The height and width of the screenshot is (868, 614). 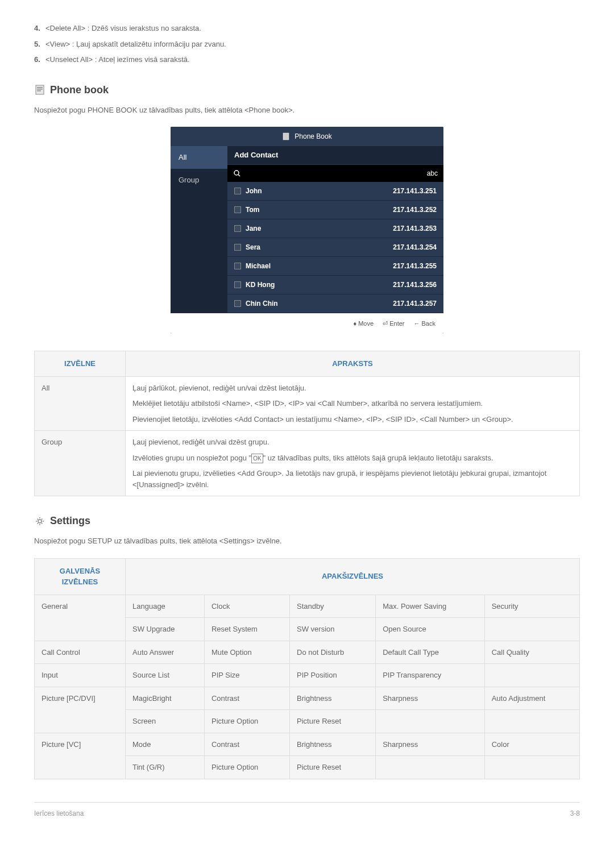 I want to click on desc-paragraph: Ļauj pievienot, rediģēt un/vai dzēst gru…, so click(x=352, y=442).